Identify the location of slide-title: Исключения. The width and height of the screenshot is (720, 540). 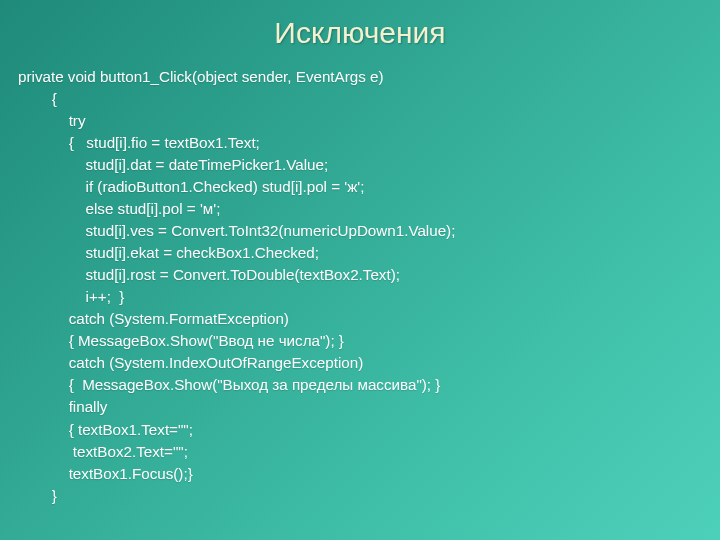
(360, 33).